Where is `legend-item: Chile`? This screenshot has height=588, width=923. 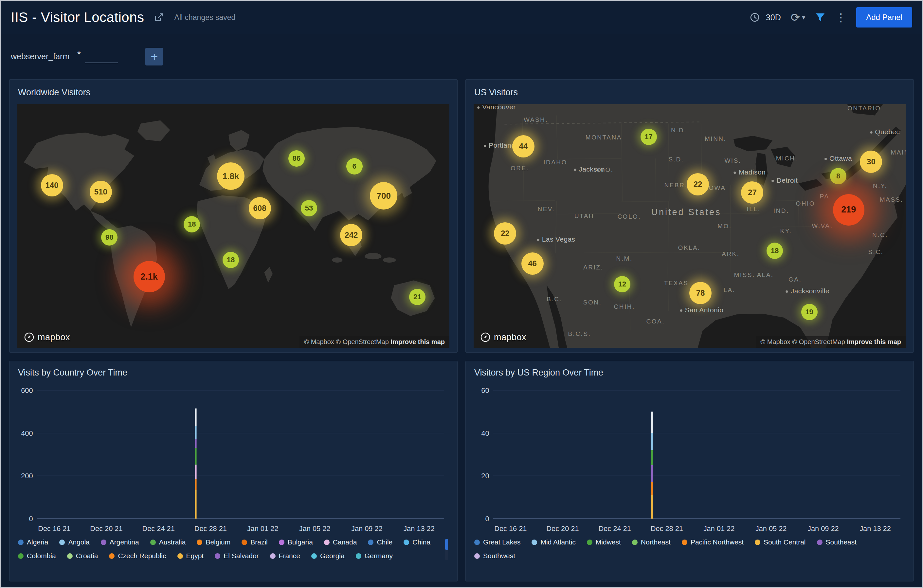
legend-item: Chile is located at coordinates (380, 542).